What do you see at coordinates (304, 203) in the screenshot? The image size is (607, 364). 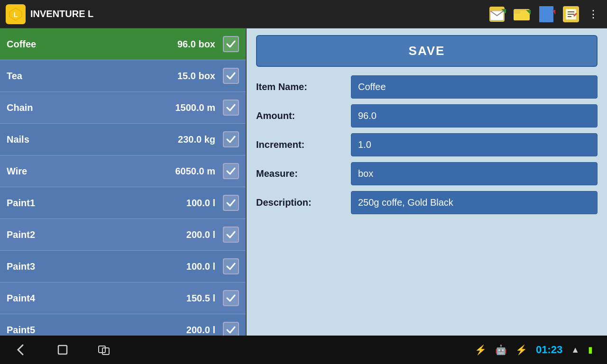 I see `description-field-label: Description:` at bounding box center [304, 203].